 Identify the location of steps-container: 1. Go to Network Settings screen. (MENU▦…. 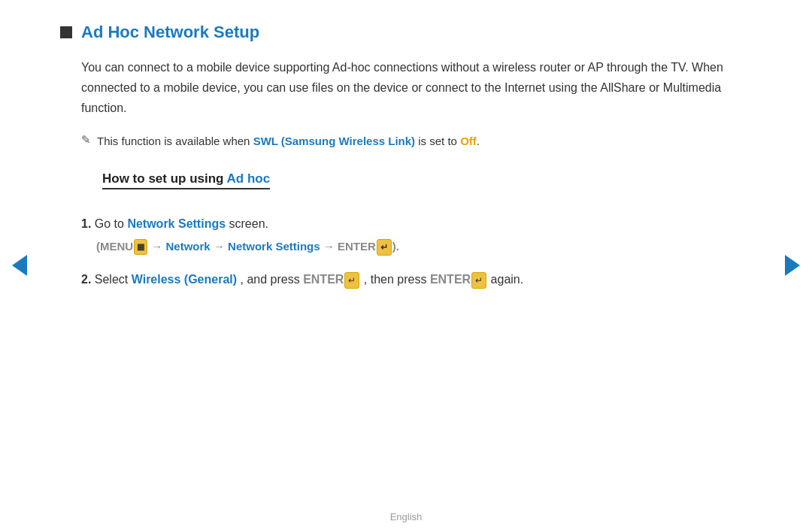
(417, 252).